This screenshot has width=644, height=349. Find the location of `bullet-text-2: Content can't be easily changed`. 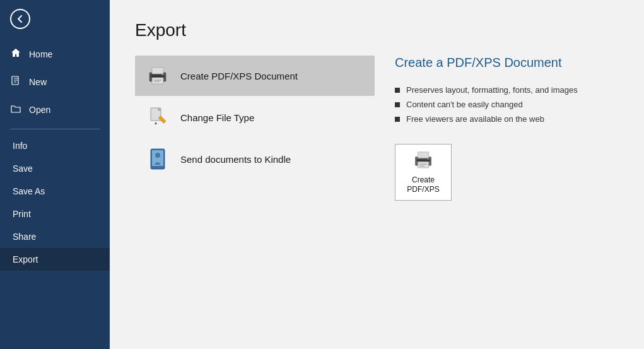

bullet-text-2: Content can't be easily changed is located at coordinates (464, 105).